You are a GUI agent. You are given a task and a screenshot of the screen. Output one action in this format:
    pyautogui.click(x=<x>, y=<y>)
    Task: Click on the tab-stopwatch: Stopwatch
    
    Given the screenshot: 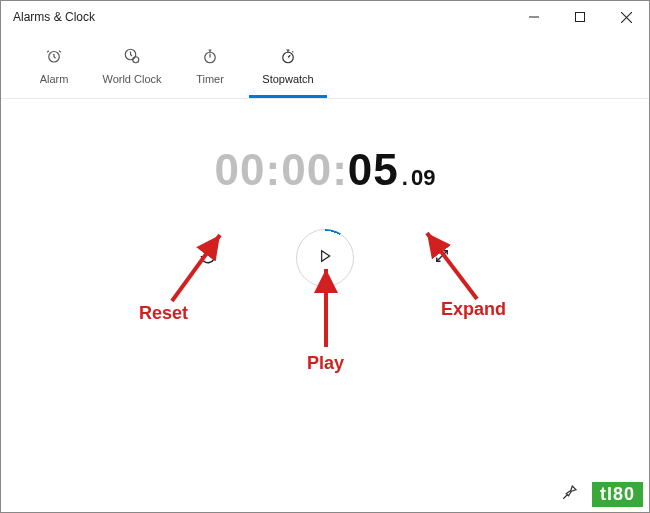 What is the action you would take?
    pyautogui.click(x=288, y=70)
    